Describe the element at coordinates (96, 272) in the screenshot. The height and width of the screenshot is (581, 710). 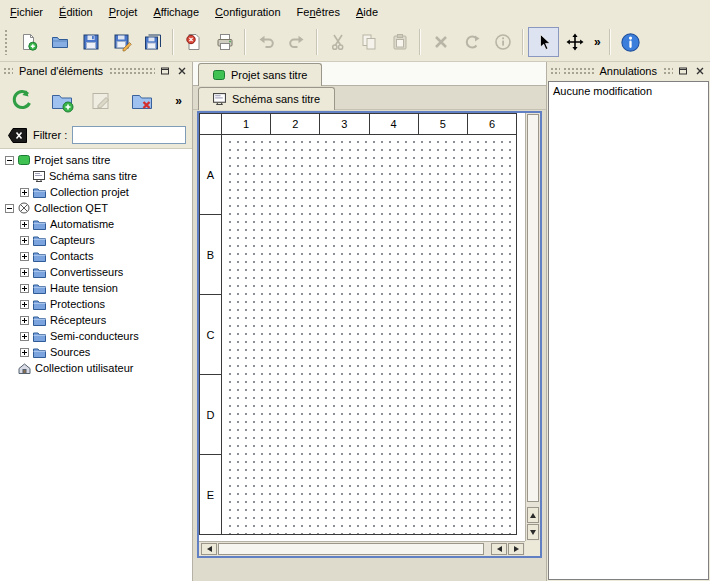
I see `tree-item-convertisseurs: Convertisseurs` at that location.